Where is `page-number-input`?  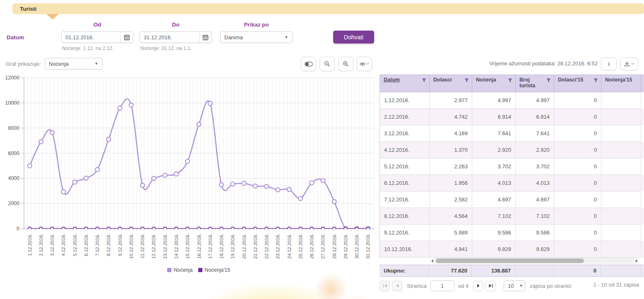
page-number-input is located at coordinates (442, 286).